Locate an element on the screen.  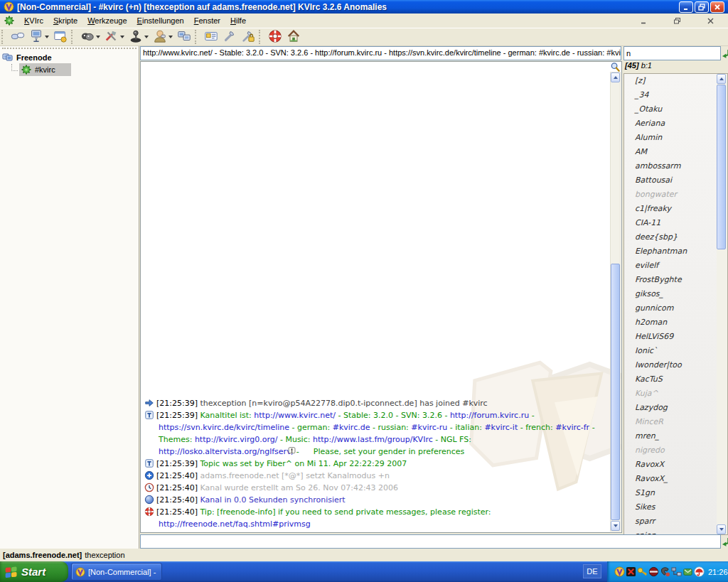
nick-list-item: MinceR is located at coordinates (675, 422).